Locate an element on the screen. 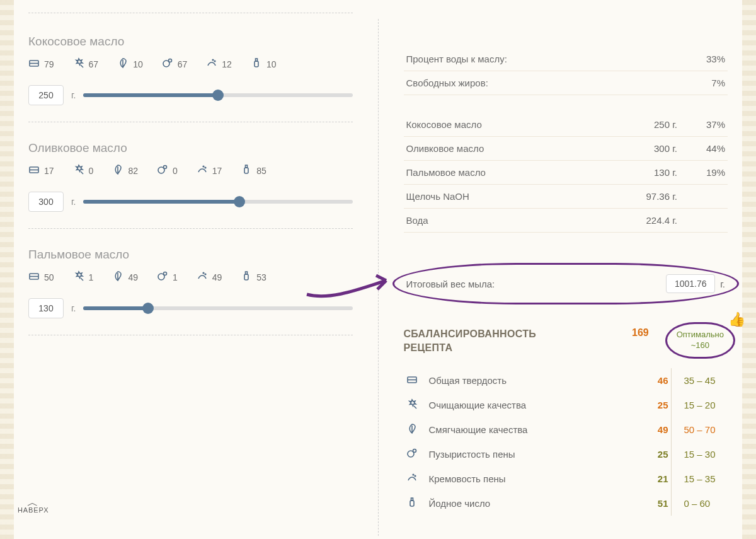 Image resolution: width=756 pixels, height=539 pixels. ingredient-name: Кокосовое масло is located at coordinates (444, 125).